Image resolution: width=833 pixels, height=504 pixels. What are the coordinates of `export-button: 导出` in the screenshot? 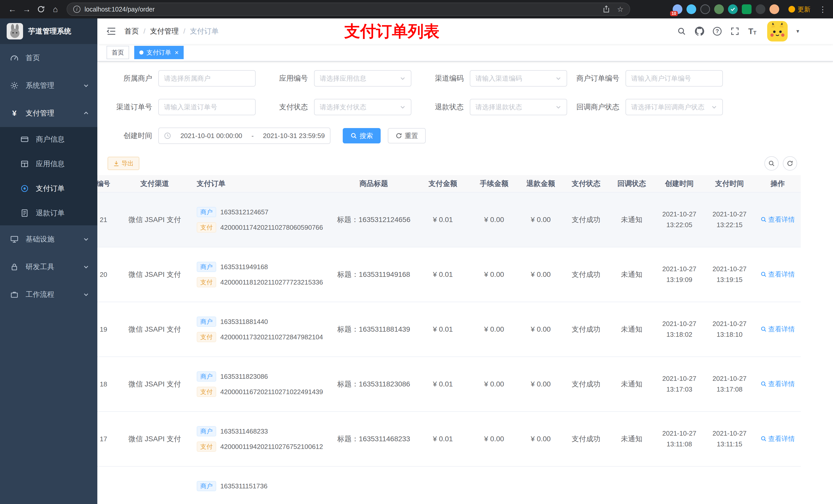 It's located at (123, 164).